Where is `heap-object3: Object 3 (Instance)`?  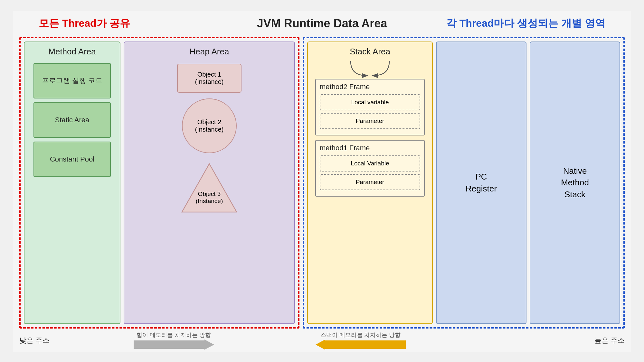 heap-object3: Object 3 (Instance) is located at coordinates (209, 186).